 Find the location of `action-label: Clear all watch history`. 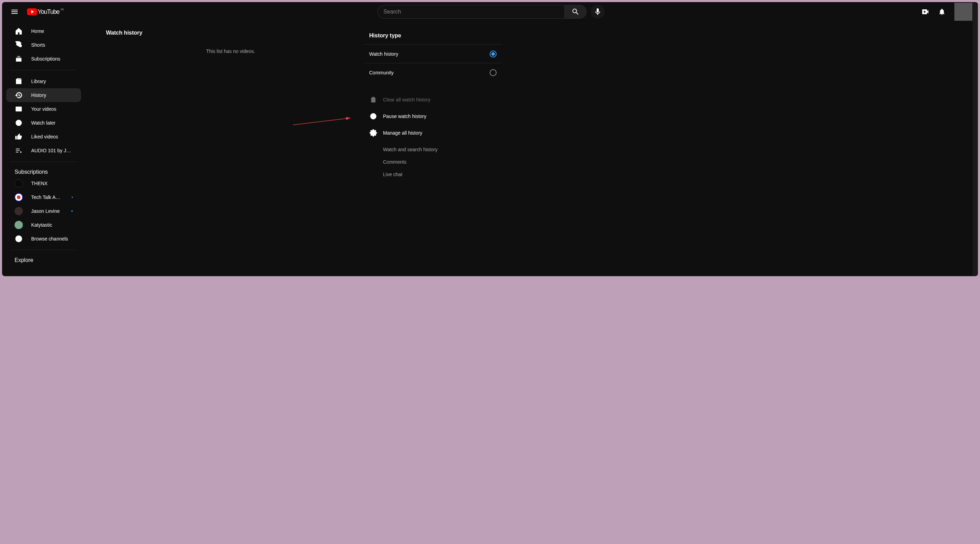

action-label: Clear all watch history is located at coordinates (407, 100).